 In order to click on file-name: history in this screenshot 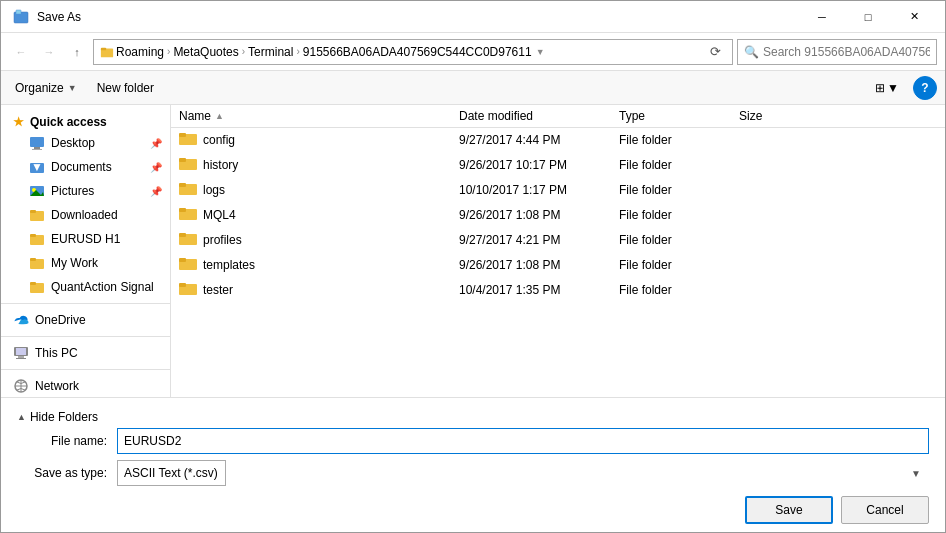, I will do `click(220, 165)`.